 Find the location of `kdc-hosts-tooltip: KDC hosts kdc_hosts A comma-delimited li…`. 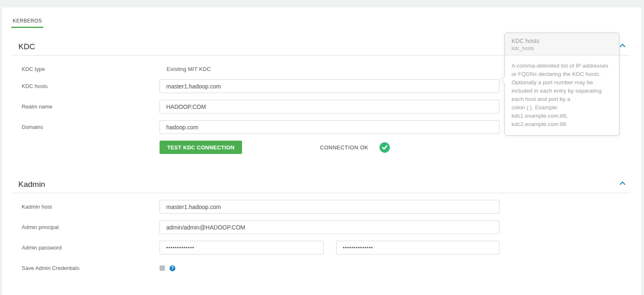

kdc-hosts-tooltip: KDC hosts kdc_hosts A comma-delimited li… is located at coordinates (562, 84).